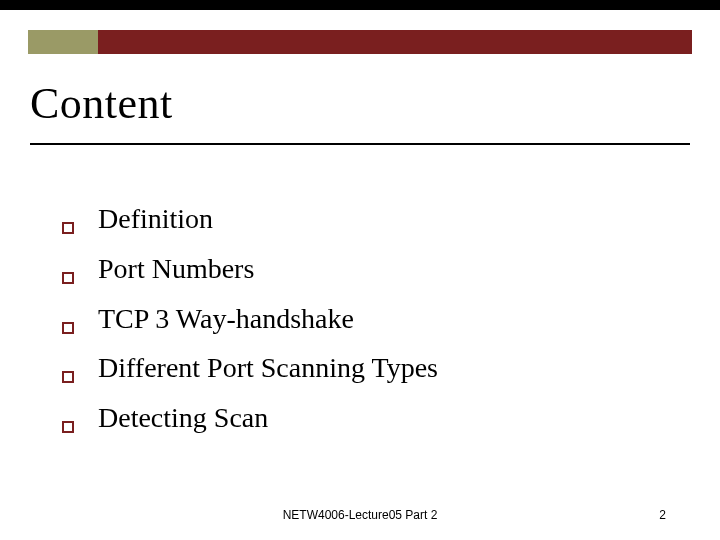 This screenshot has width=720, height=540. Describe the element at coordinates (360, 515) in the screenshot. I see `footer: NETW4006-Lecture05 Part 2 2` at that location.